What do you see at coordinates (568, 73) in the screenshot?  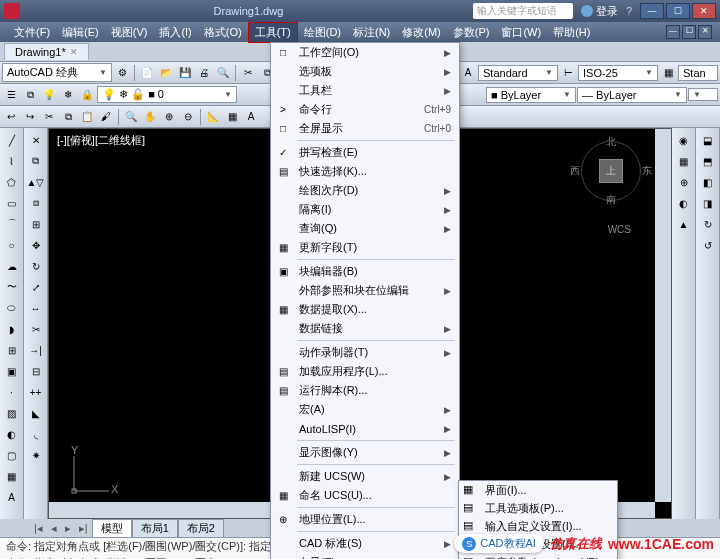 I see `dim-style-icon: ⊢` at bounding box center [568, 73].